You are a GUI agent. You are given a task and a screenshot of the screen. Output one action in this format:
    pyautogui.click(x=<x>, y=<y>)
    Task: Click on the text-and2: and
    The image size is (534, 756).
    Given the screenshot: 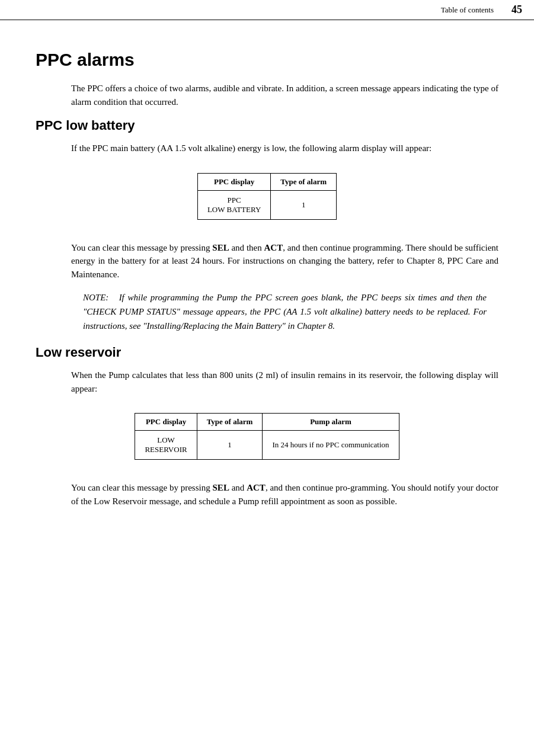 What is the action you would take?
    pyautogui.click(x=238, y=488)
    